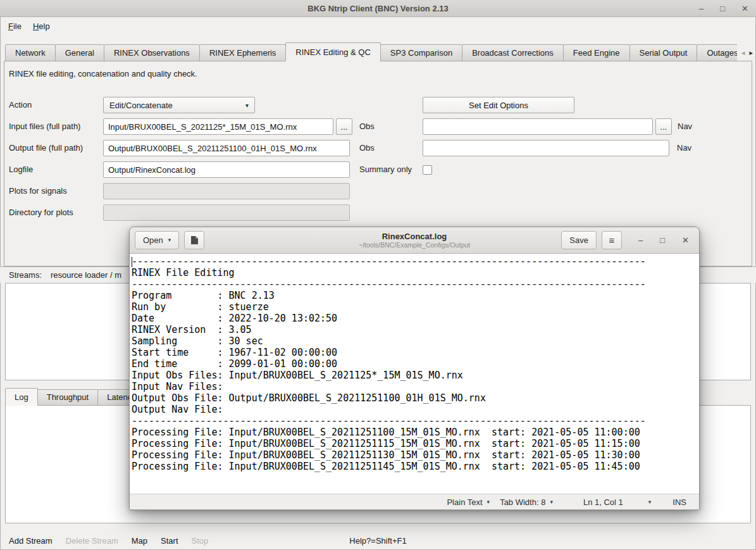 The height and width of the screenshot is (550, 756). What do you see at coordinates (344, 127) in the screenshot?
I see `input-obs-browse-button: ...` at bounding box center [344, 127].